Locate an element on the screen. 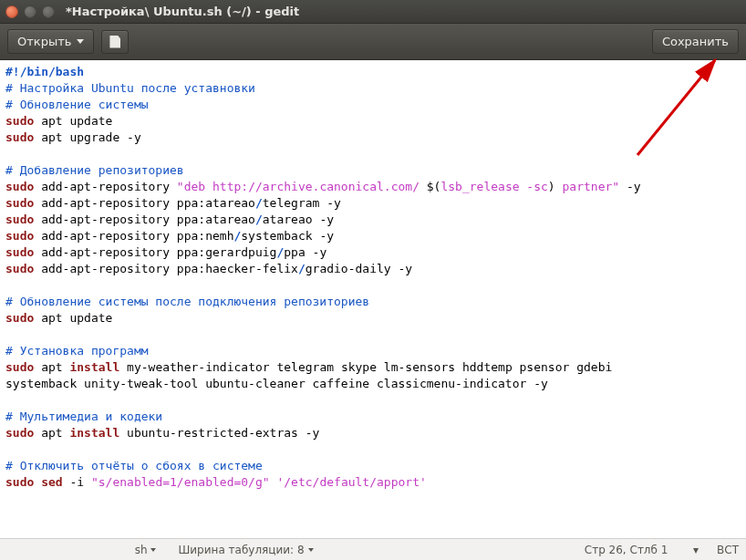 This screenshot has width=746, height=560. window-maximize-button is located at coordinates (48, 12).